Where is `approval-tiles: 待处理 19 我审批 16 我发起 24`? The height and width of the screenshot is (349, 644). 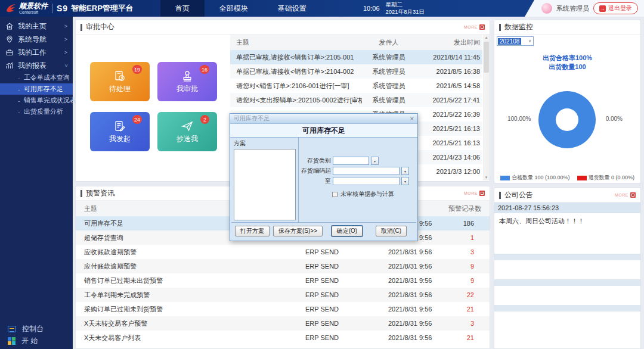
approval-tiles: 待处理 19 我审批 16 我发起 24 is located at coordinates (154, 107).